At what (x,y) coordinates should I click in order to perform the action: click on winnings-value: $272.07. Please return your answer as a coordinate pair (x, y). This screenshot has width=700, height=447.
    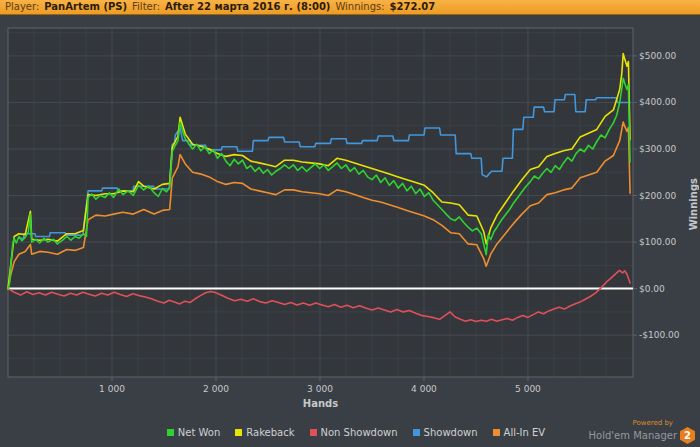
    Looking at the image, I should click on (413, 7).